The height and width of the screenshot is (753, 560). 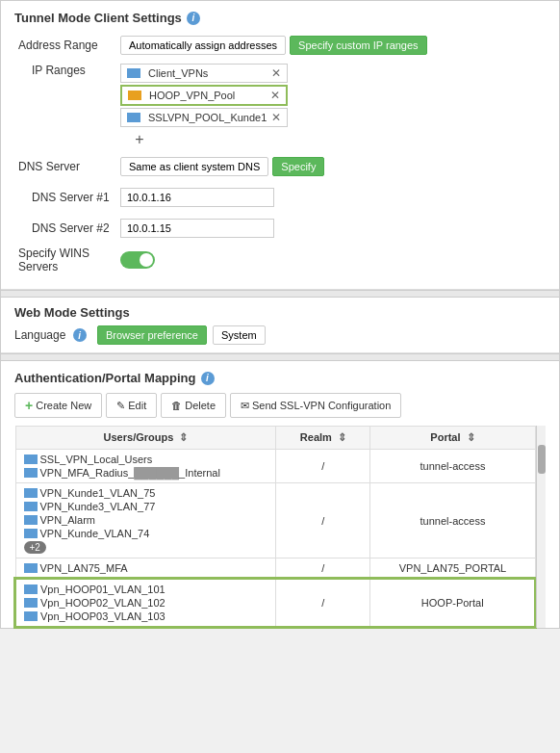 What do you see at coordinates (146, 589) in the screenshot?
I see `user-entry: Vpn_HOOP01_VLAN_101` at bounding box center [146, 589].